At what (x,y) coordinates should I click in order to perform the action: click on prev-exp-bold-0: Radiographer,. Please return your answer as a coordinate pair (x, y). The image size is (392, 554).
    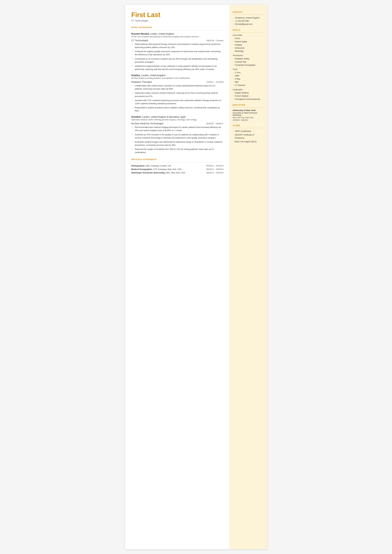
    Looking at the image, I should click on (138, 166).